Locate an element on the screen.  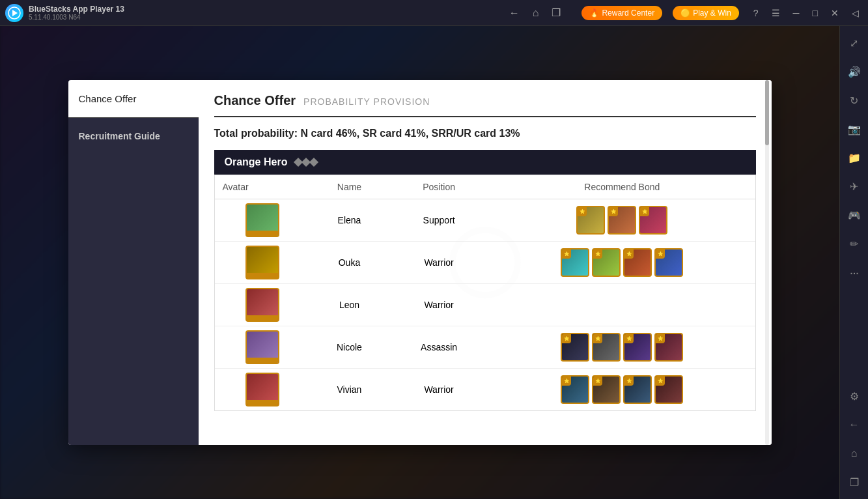
name-cell: Nicole is located at coordinates (349, 348).